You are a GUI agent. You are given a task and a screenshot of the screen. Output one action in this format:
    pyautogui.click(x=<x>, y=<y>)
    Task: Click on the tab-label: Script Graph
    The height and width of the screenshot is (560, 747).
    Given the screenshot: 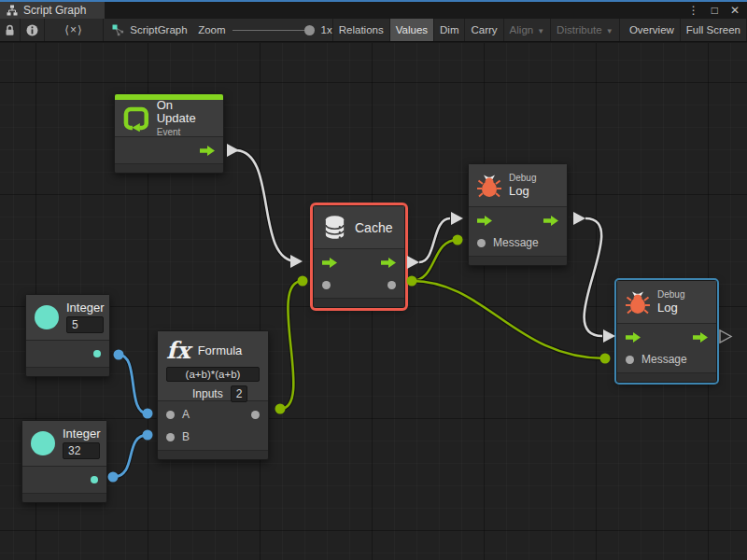 What is the action you would take?
    pyautogui.click(x=54, y=10)
    